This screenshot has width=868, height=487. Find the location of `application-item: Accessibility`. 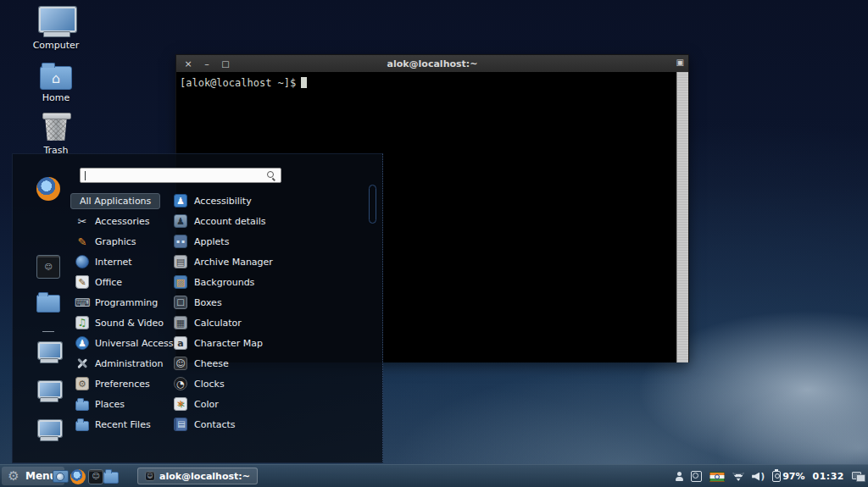

application-item: Accessibility is located at coordinates (224, 201).